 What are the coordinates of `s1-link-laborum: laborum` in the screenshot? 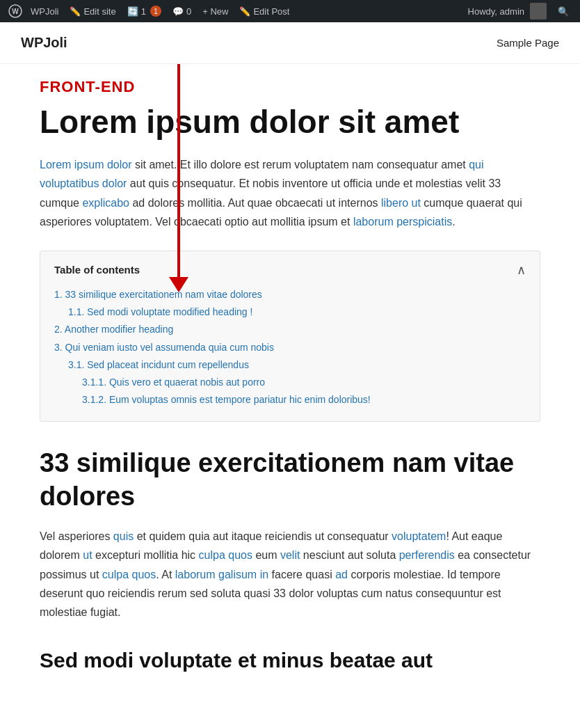 It's located at (195, 575).